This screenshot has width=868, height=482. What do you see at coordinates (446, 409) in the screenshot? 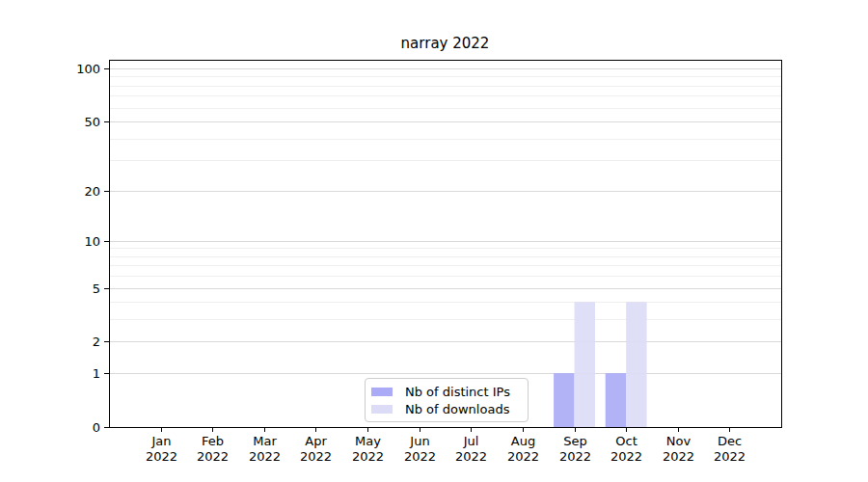
I see `legend-item-downloads: Nb of downloads` at bounding box center [446, 409].